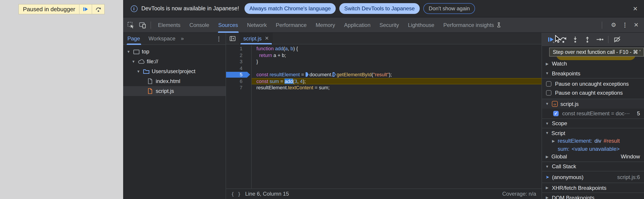 This screenshot has height=199, width=644. I want to click on tab-network: Network, so click(257, 25).